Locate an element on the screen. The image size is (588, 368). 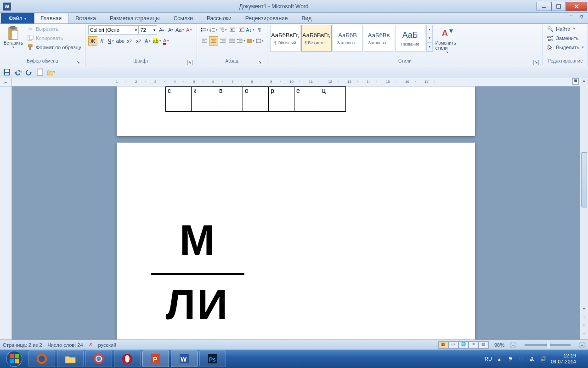
bold-button: Ж is located at coordinates (93, 41).